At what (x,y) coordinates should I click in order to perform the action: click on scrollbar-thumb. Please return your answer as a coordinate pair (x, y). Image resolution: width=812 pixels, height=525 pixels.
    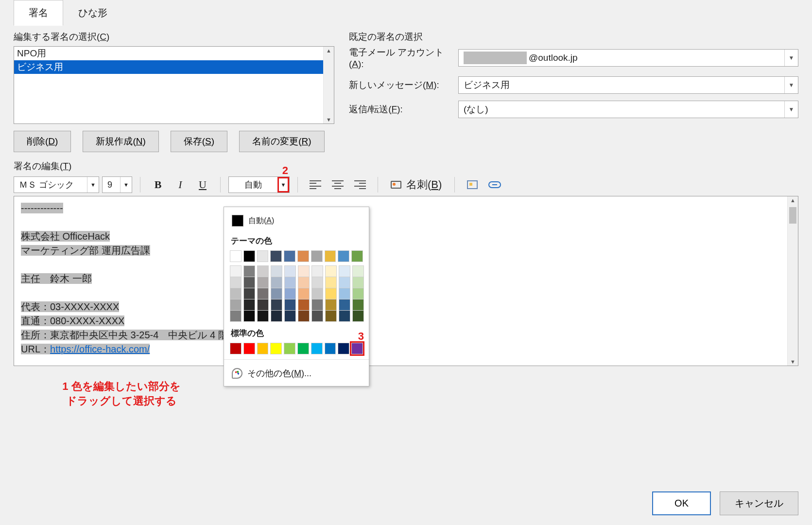
    Looking at the image, I should click on (793, 215).